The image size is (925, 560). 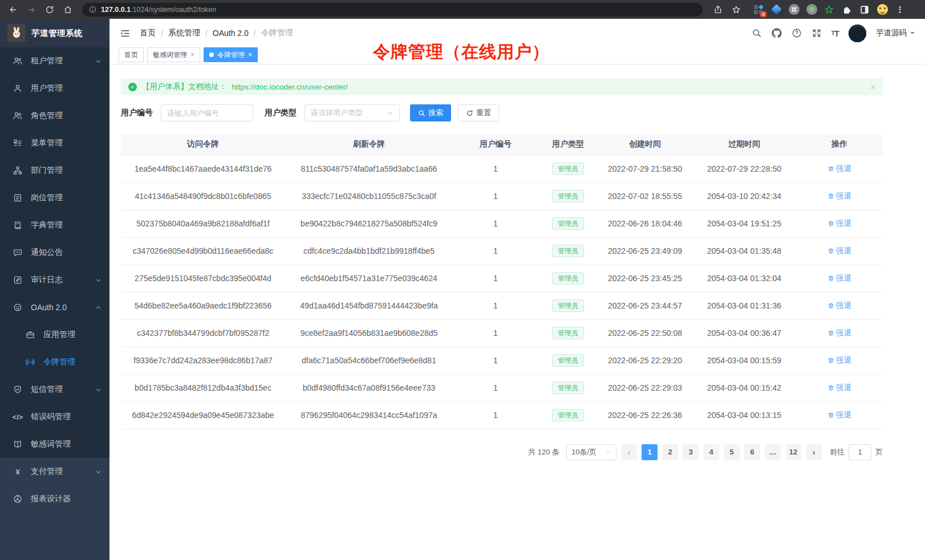 I want to click on font-size-icon: TT, so click(x=835, y=33).